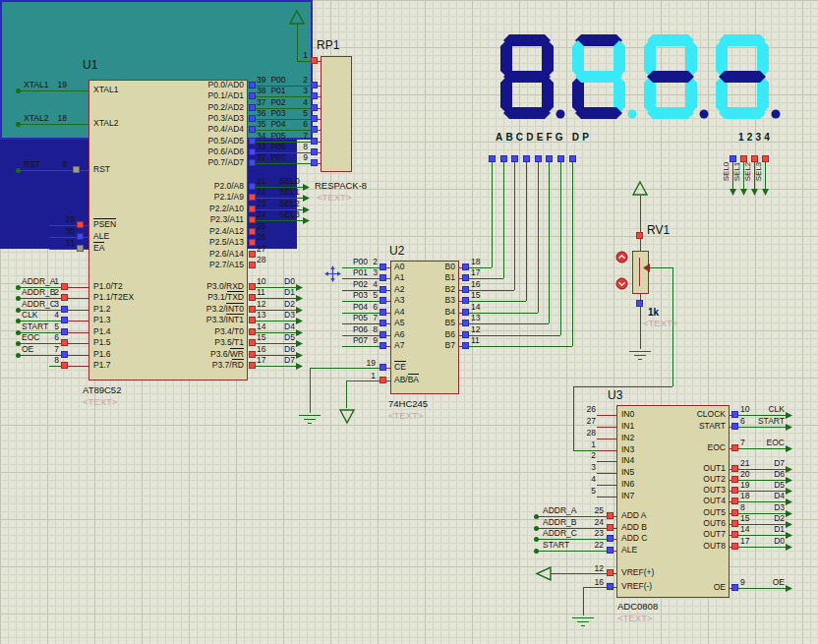 Image resolution: width=818 pixels, height=644 pixels. I want to click on net-label: P00, so click(278, 81).